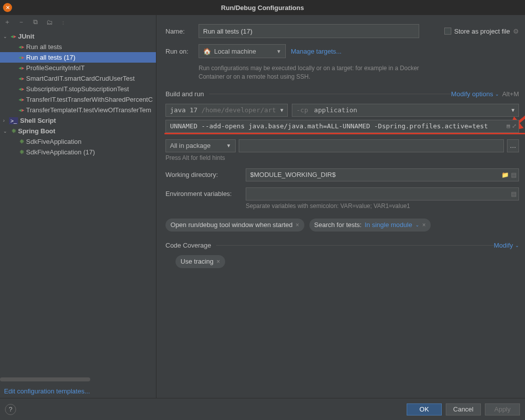 The image size is (525, 420). Describe the element at coordinates (203, 174) in the screenshot. I see `workdir-label: Working directory:` at that location.